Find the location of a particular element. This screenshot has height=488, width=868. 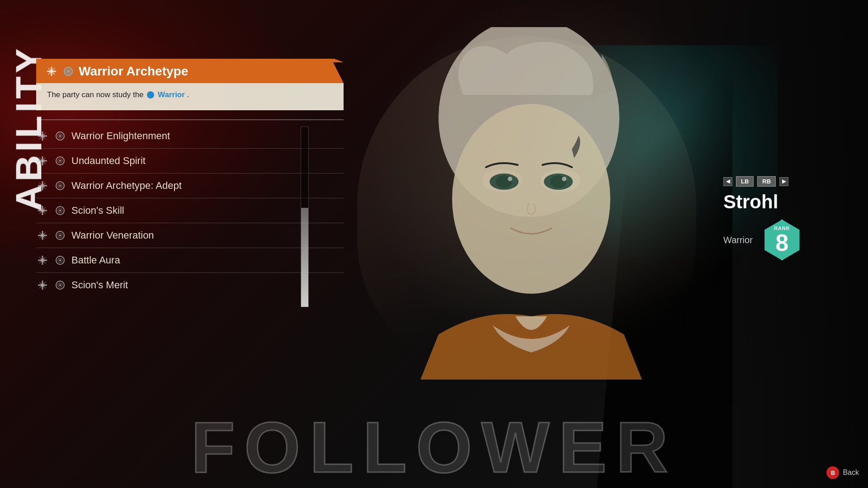

ability-item: Scion's Merit is located at coordinates (190, 285).